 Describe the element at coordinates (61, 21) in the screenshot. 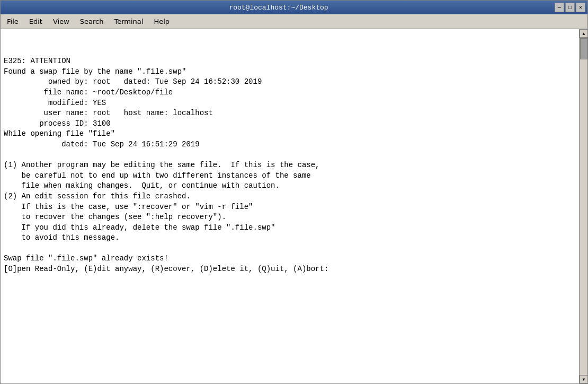

I see `menu-view: View` at that location.